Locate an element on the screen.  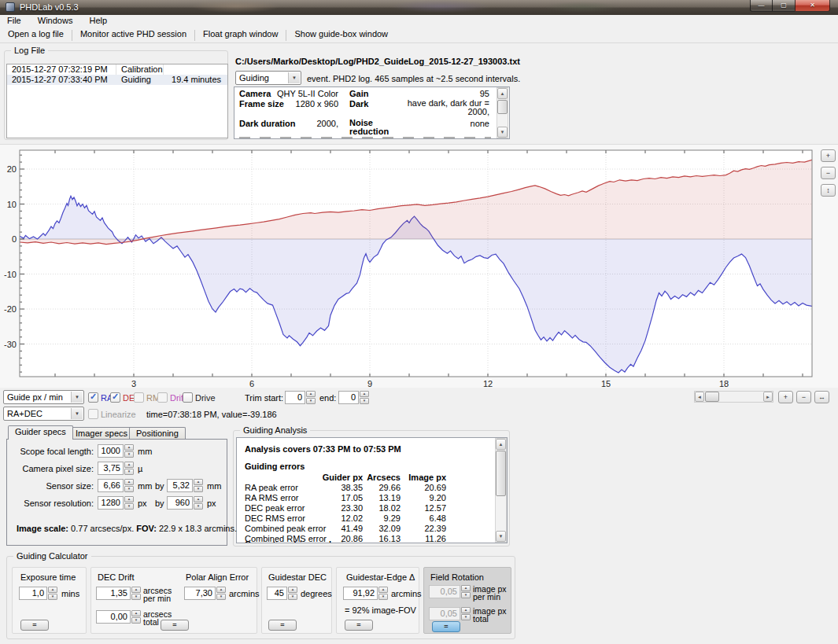
scroll-left-icon: ◄ is located at coordinates (700, 396).